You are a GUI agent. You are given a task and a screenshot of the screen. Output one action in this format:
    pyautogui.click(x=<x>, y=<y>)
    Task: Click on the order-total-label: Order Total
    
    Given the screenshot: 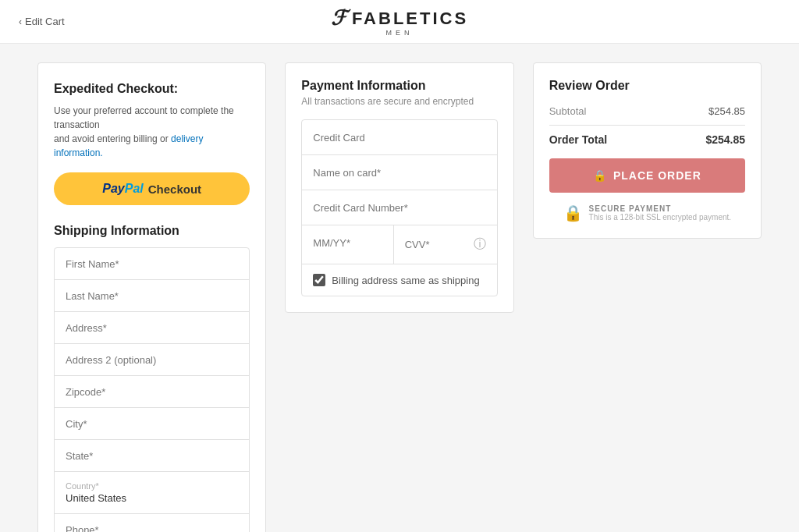 What is the action you would take?
    pyautogui.click(x=578, y=140)
    